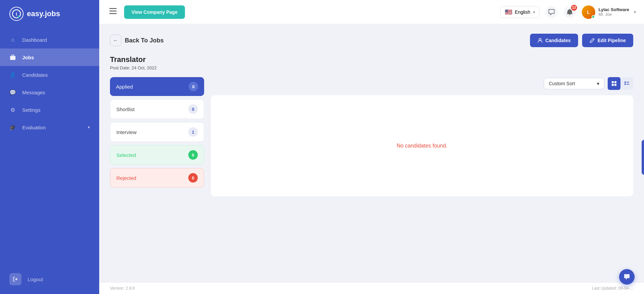 The width and height of the screenshot is (644, 294). I want to click on stage-label: Applied, so click(124, 87).